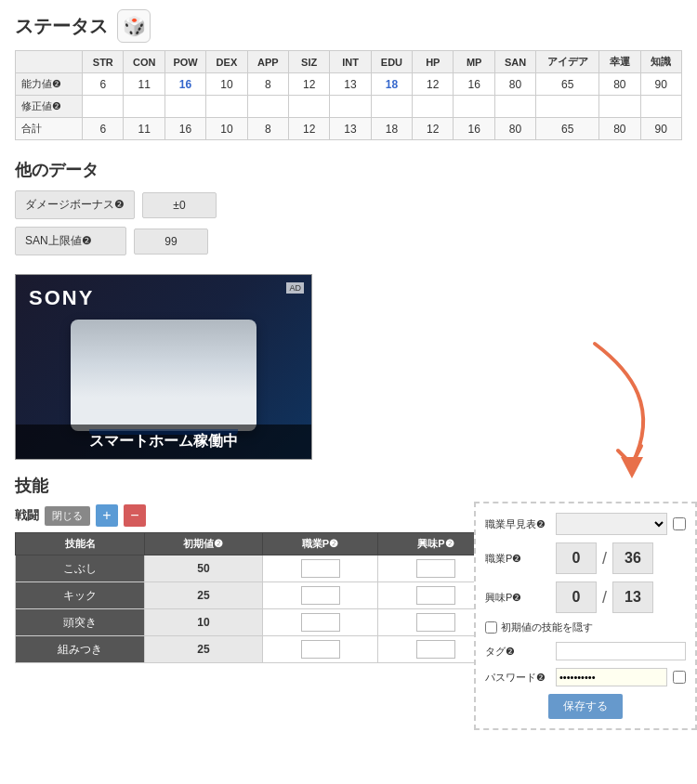 This screenshot has width=697, height=784. I want to click on idea-mod, so click(568, 107).